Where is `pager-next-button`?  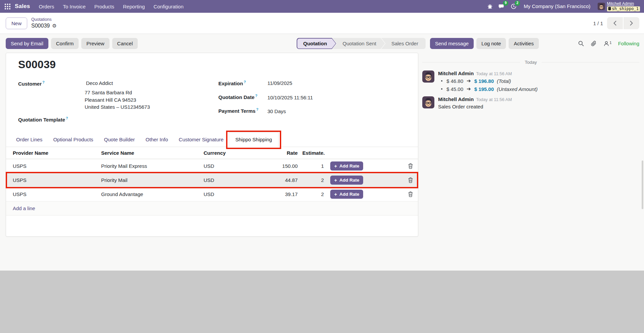 pager-next-button is located at coordinates (632, 23).